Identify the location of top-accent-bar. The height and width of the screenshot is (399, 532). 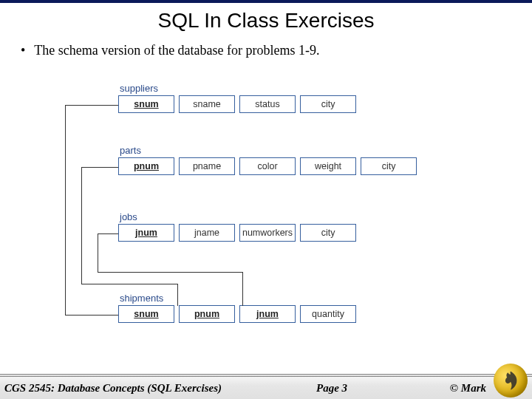
(266, 1).